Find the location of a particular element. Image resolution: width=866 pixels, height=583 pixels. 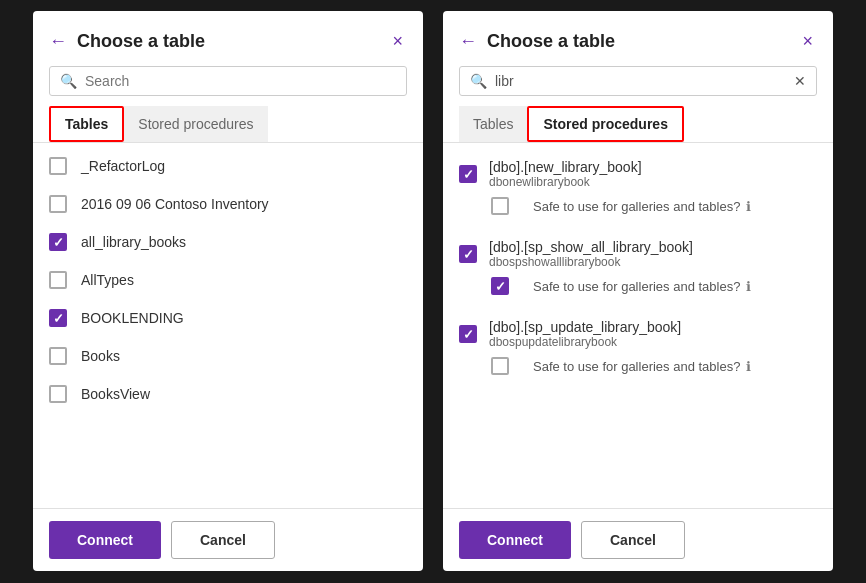

sp-main-row: [dbo].[sp_update_library_book]dbospupdat… is located at coordinates (638, 334).